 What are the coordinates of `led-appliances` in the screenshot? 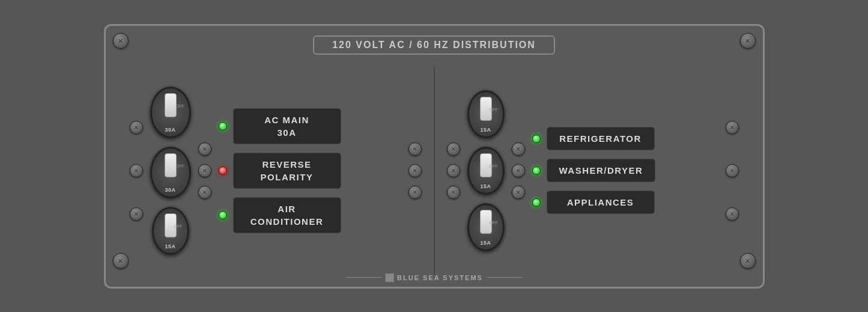 It's located at (536, 203).